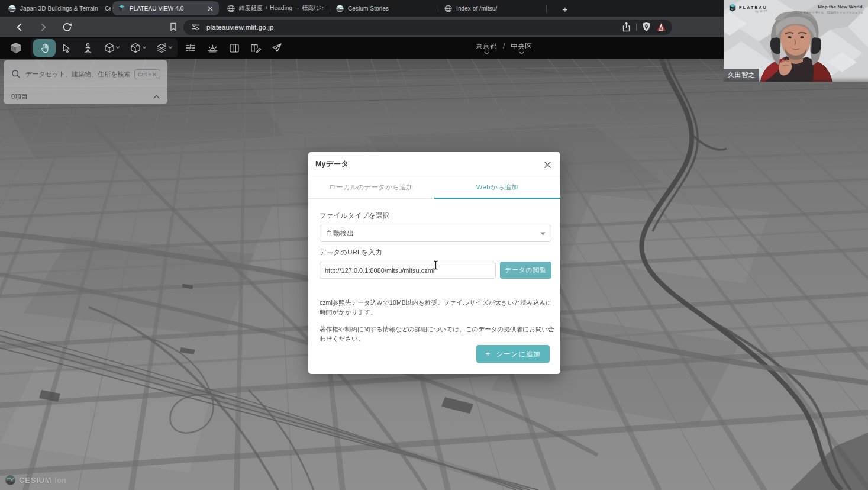  What do you see at coordinates (88, 48) in the screenshot?
I see `pedestrian-tool-button` at bounding box center [88, 48].